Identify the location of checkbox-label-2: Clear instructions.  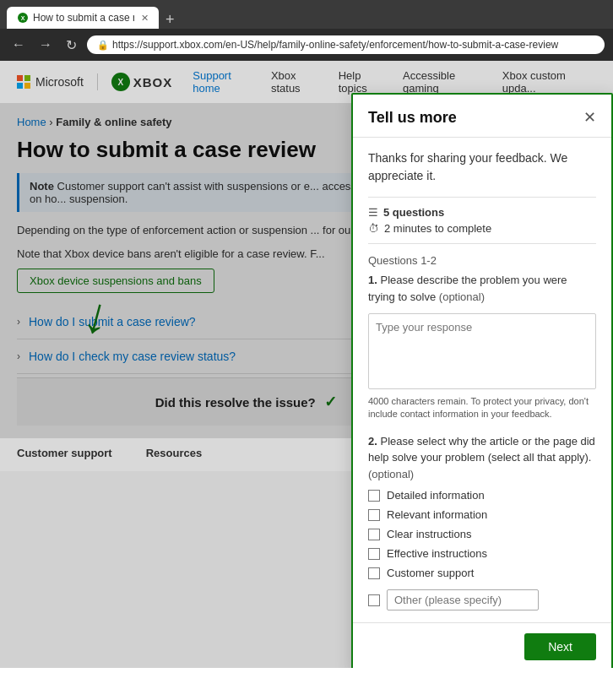
(429, 534).